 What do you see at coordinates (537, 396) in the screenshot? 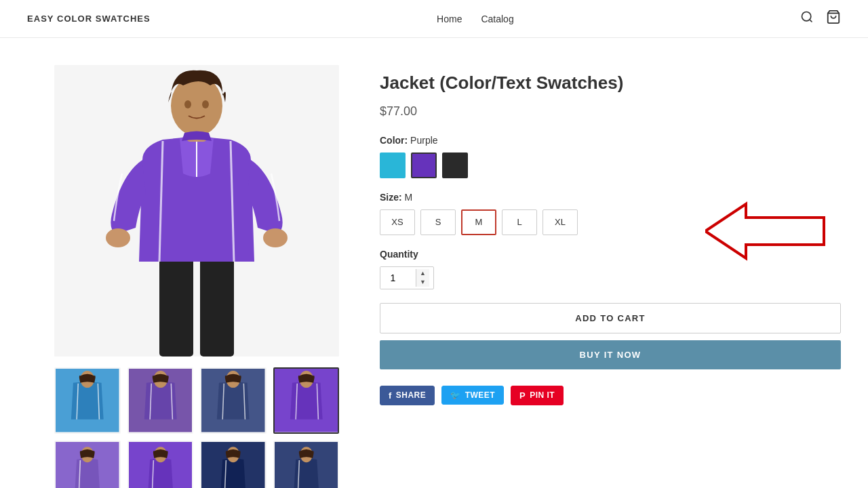
I see `pinterest-share-button: P PIN IT` at bounding box center [537, 396].